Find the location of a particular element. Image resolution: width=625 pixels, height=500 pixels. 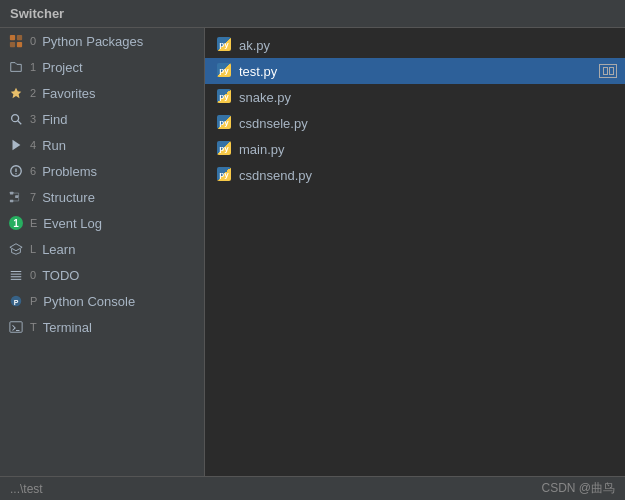

todo-icon is located at coordinates (16, 275).